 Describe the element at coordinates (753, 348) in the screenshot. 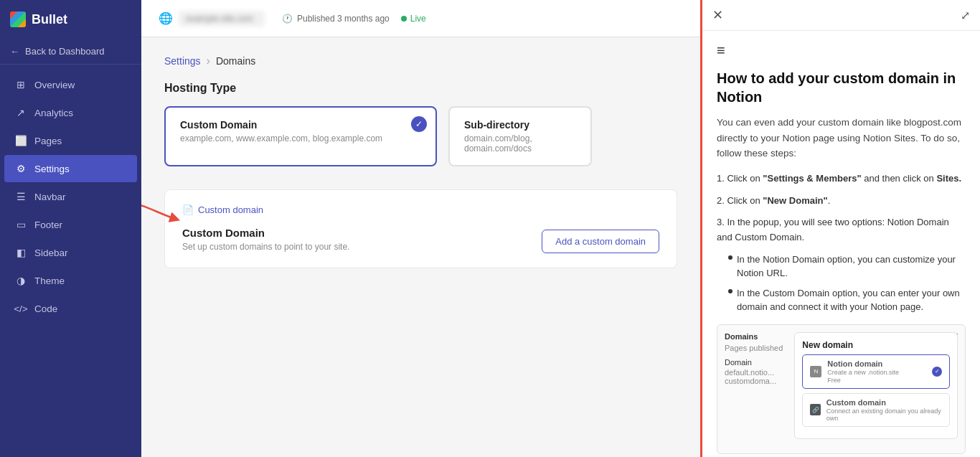

I see `screenshot-pages-label: Pages published` at that location.